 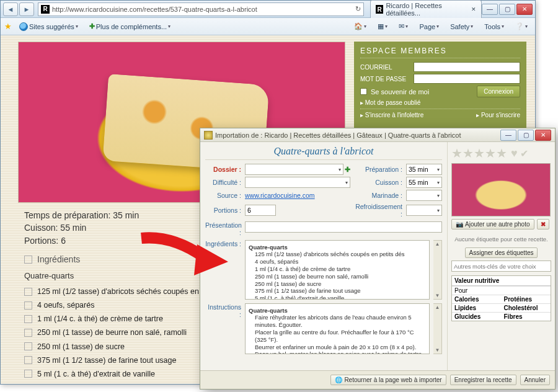 I want to click on assign-tags-button: Assigner des étiquettes, so click(x=502, y=253).